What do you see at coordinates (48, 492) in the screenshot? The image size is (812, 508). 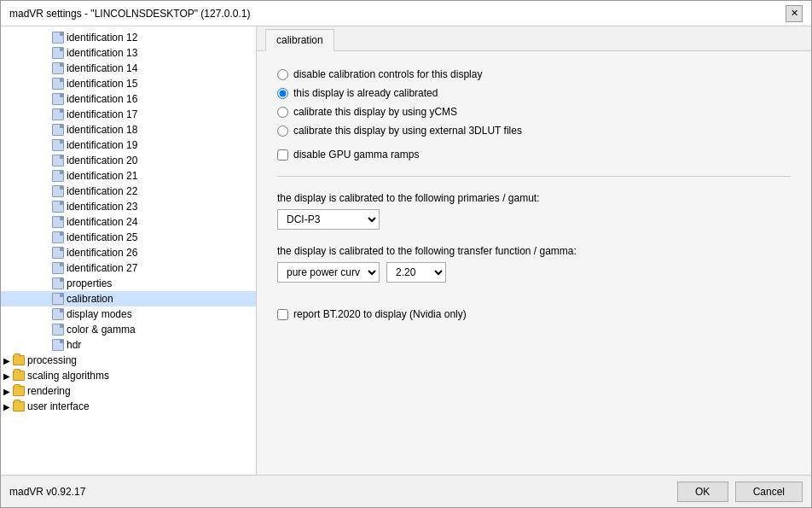 I see `version-label: madVR v0.92.17` at bounding box center [48, 492].